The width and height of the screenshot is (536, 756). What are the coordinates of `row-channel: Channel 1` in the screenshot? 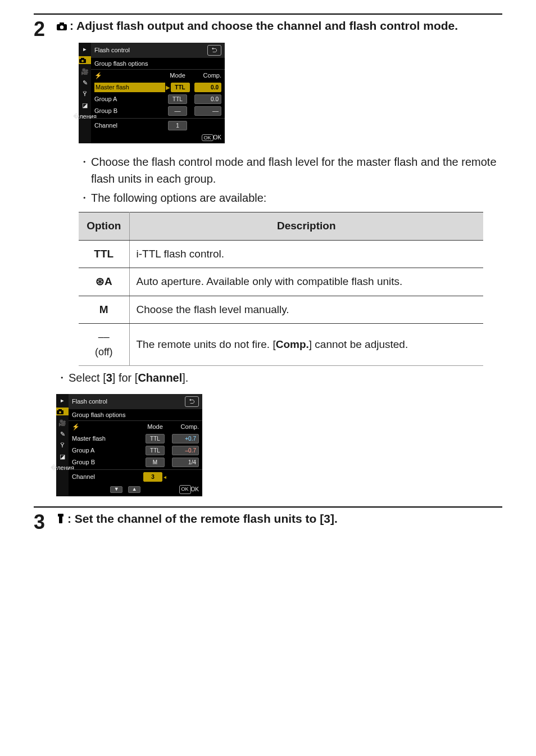 It's located at (158, 125).